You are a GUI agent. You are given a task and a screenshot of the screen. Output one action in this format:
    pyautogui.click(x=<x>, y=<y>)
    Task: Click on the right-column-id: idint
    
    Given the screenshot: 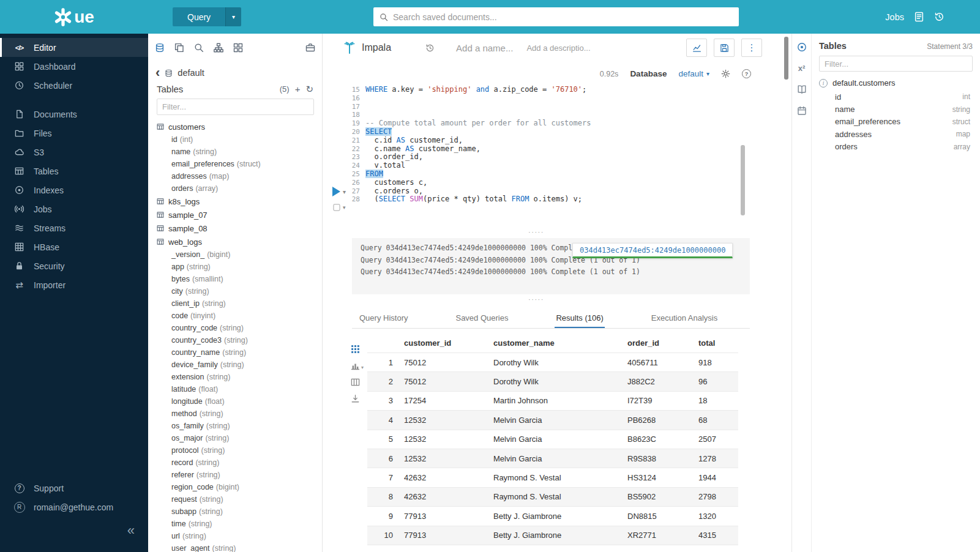 What is the action you would take?
    pyautogui.click(x=903, y=97)
    